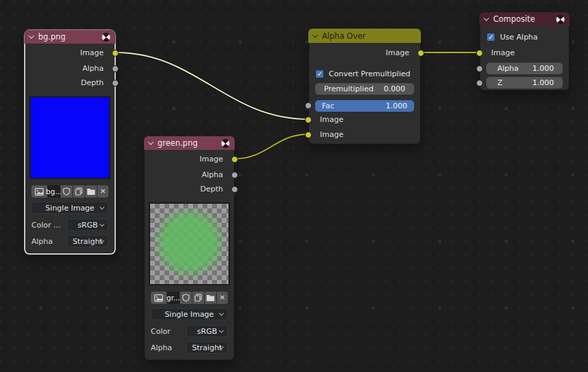  What do you see at coordinates (52, 37) in the screenshot?
I see `node-title: bg.png` at bounding box center [52, 37].